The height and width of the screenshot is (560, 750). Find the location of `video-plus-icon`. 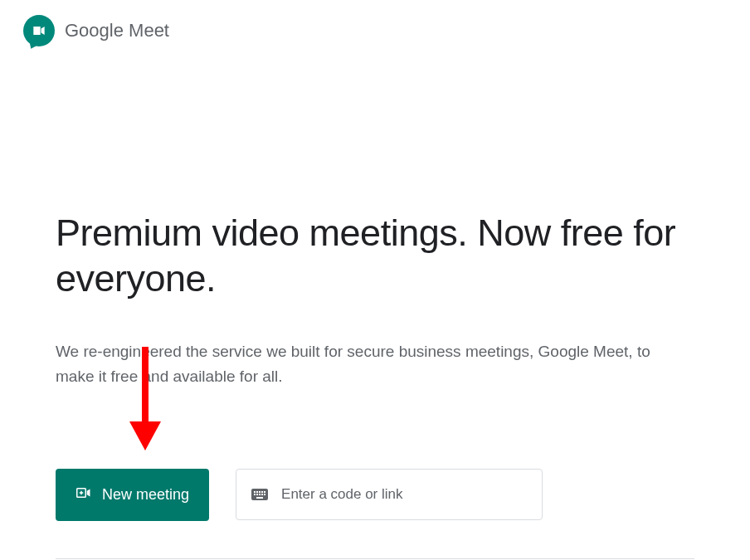

video-plus-icon is located at coordinates (84, 494).